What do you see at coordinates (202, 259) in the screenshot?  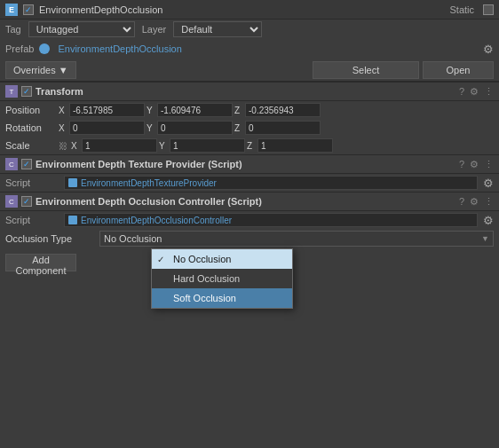 I see `occlusion-option-no-label: No Occlusion` at bounding box center [202, 259].